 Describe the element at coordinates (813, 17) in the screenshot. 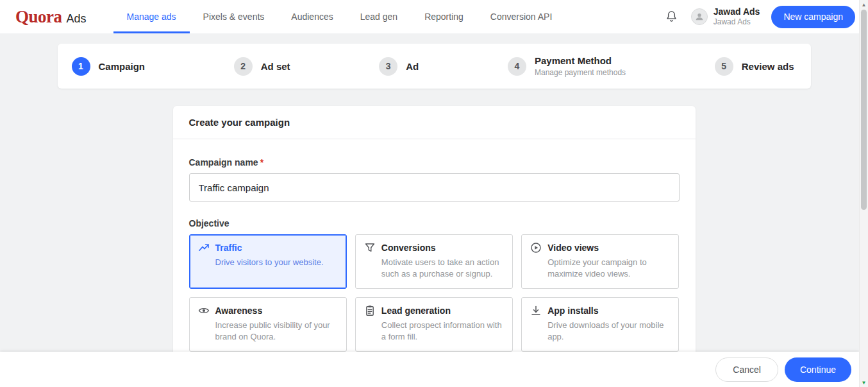

I see `new-campaign-button: New campaign` at that location.